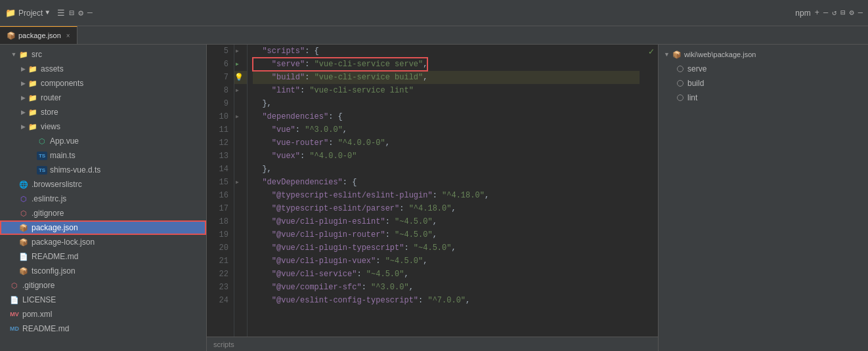  What do you see at coordinates (218, 143) in the screenshot?
I see `ln-12: 12` at bounding box center [218, 143].